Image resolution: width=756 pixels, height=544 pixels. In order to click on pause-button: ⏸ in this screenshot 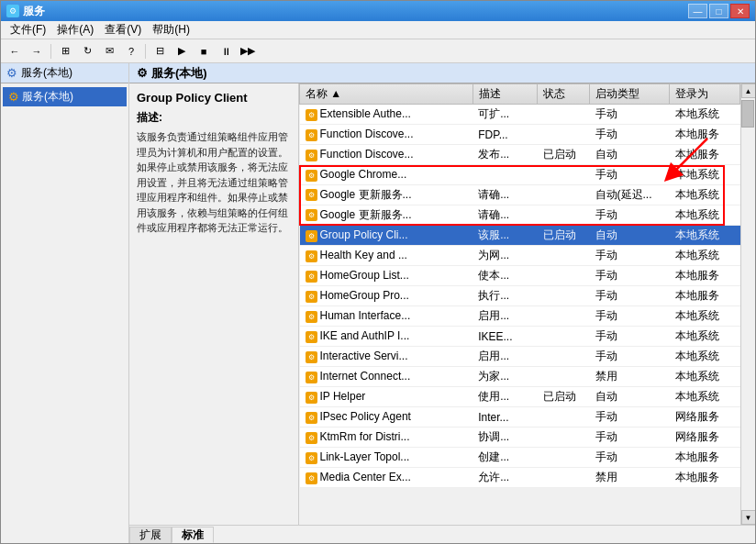, I will do `click(226, 51)`.